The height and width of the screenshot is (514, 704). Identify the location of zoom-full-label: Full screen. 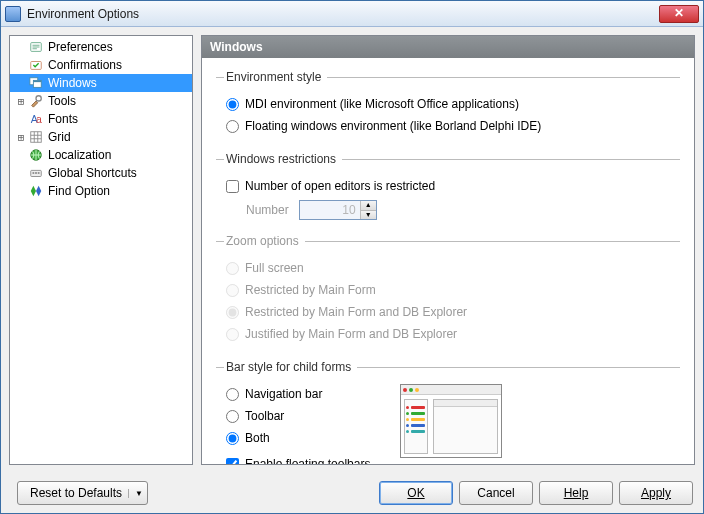
(274, 268).